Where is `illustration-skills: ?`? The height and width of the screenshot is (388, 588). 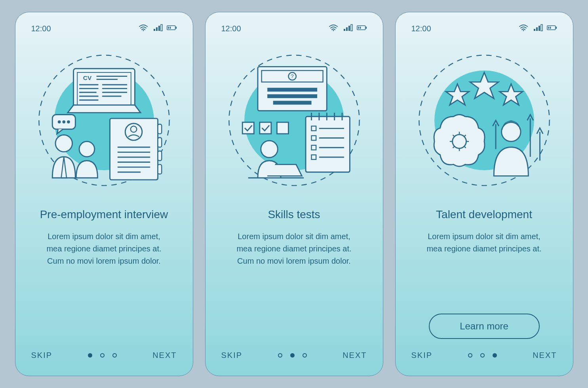 illustration-skills: ? is located at coordinates (294, 120).